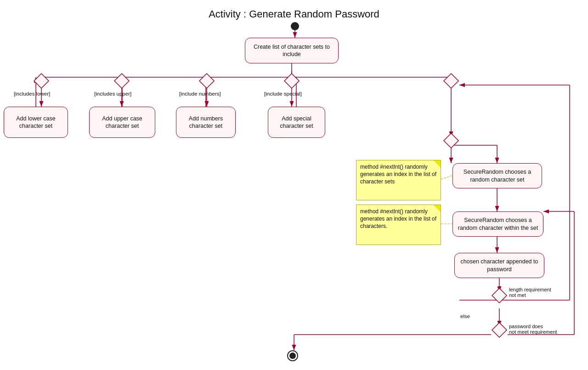  Describe the element at coordinates (497, 176) in the screenshot. I see `act-secure1: SecureRandom chooses a random character …` at that location.